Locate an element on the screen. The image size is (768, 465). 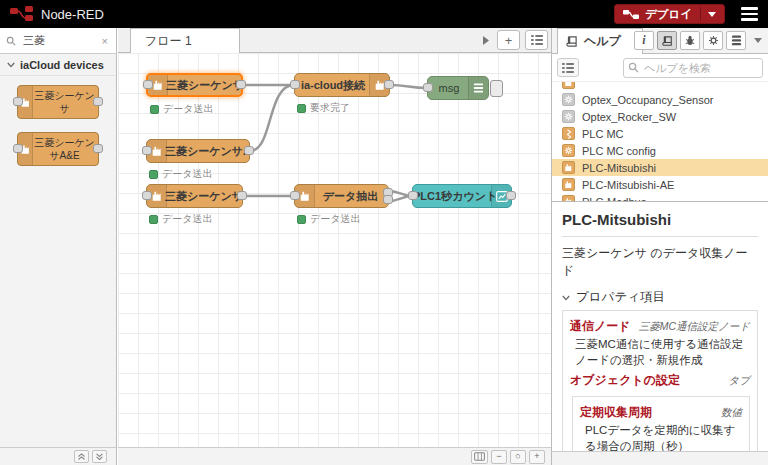
node-status: データ送出 is located at coordinates (328, 219).